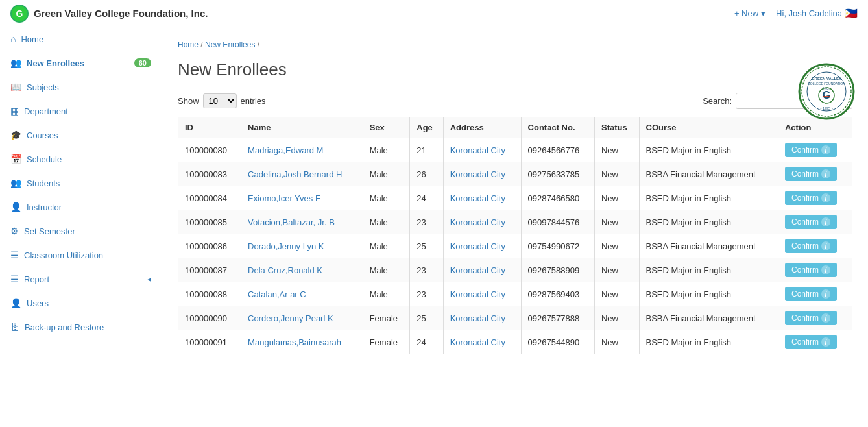 Image resolution: width=868 pixels, height=427 pixels. Describe the element at coordinates (302, 128) in the screenshot. I see `col-name: Name` at that location.